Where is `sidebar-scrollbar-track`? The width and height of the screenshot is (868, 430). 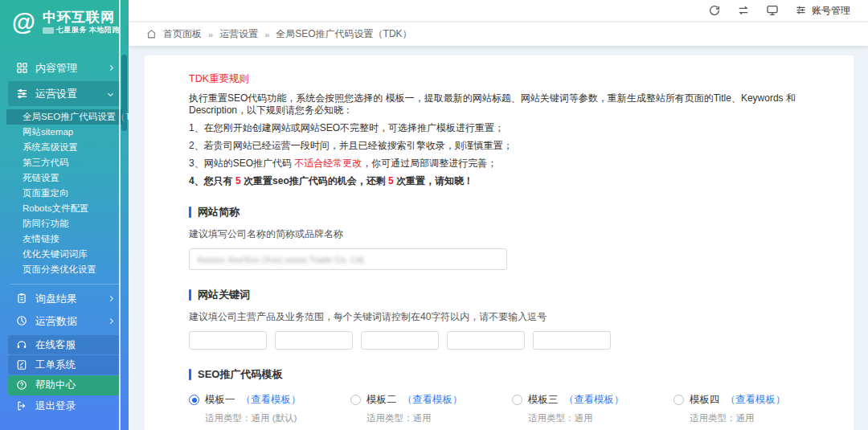
sidebar-scrollbar-track is located at coordinates (120, 215).